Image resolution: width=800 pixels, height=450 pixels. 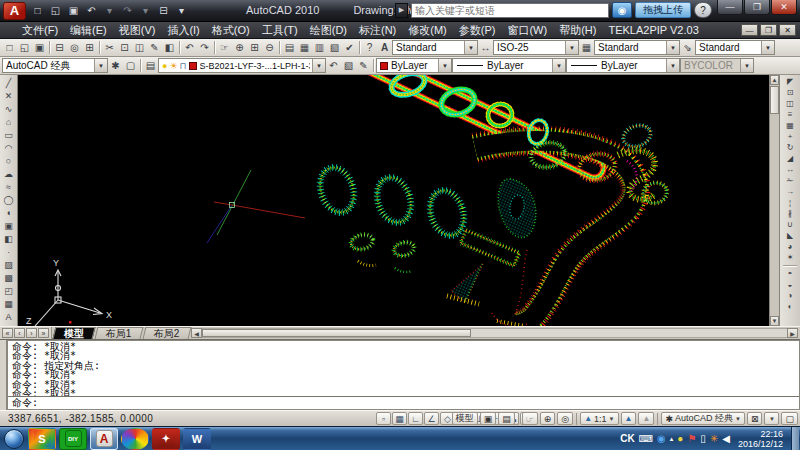 What do you see at coordinates (9, 134) in the screenshot?
I see `rectangle-button: ▭` at bounding box center [9, 134].